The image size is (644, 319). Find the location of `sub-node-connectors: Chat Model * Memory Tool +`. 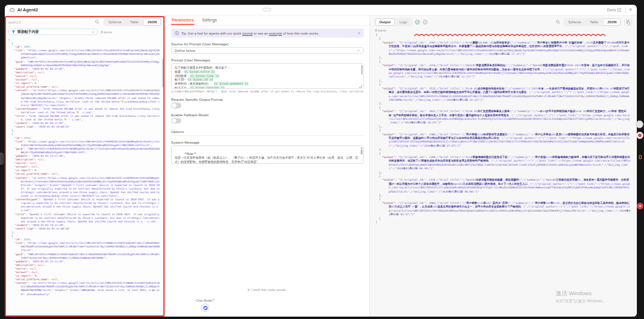

sub-node-connectors: Chat Model * Memory Tool + is located at coordinates (267, 308).